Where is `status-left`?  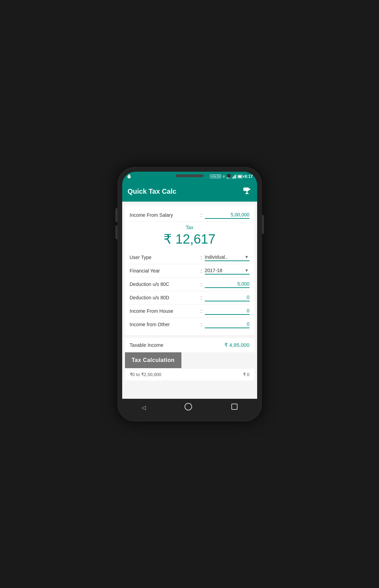 status-left is located at coordinates (129, 177).